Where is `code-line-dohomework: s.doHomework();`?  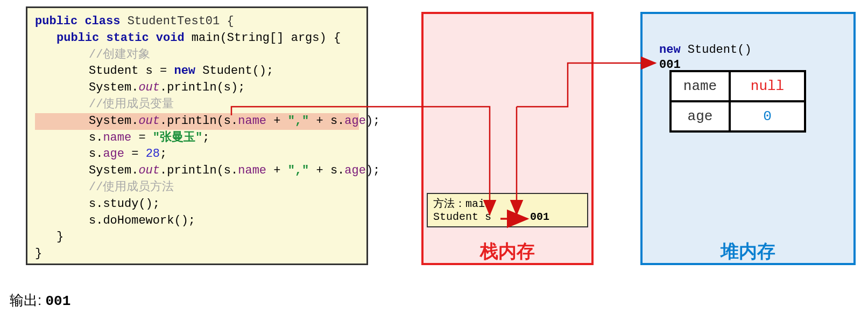 code-line-dohomework: s.doHomework(); is located at coordinates (197, 221).